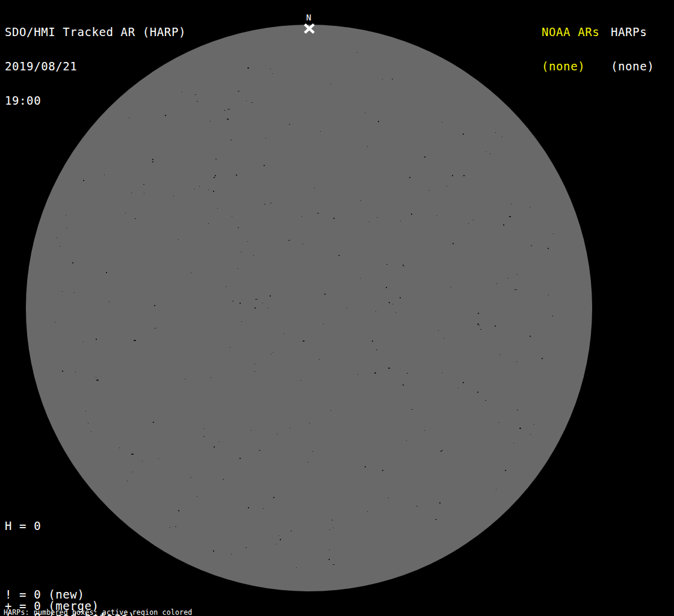 This screenshot has width=674, height=616. I want to click on date-label: 2019/08/21, so click(95, 66).